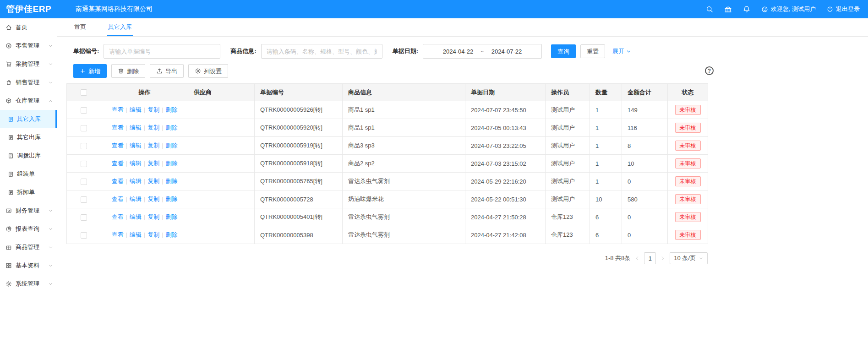  Describe the element at coordinates (90, 71) in the screenshot. I see `add-button: 新增` at that location.